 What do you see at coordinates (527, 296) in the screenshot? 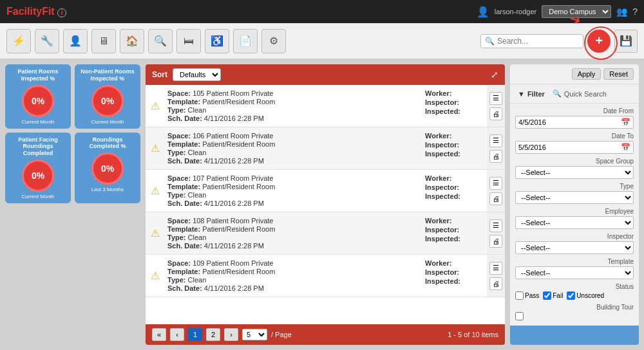
I see `status-pass-check: Pass` at bounding box center [527, 296].